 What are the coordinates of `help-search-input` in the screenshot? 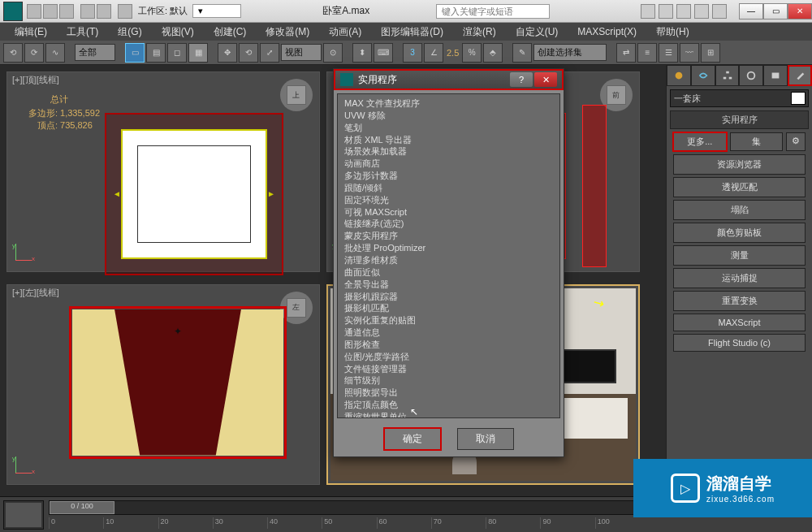 It's located at (493, 11).